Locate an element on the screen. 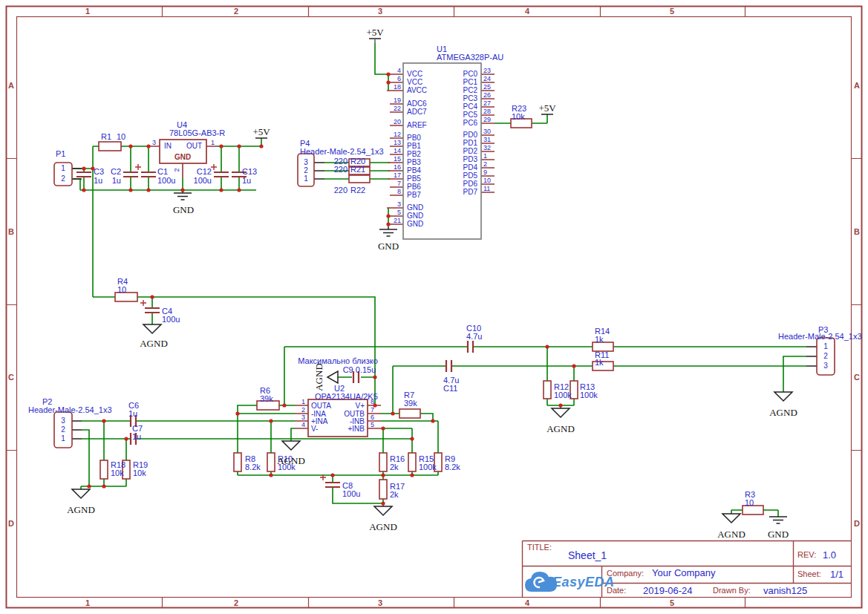 This screenshot has width=868, height=614. p1-pin-1: 1 is located at coordinates (63, 169).